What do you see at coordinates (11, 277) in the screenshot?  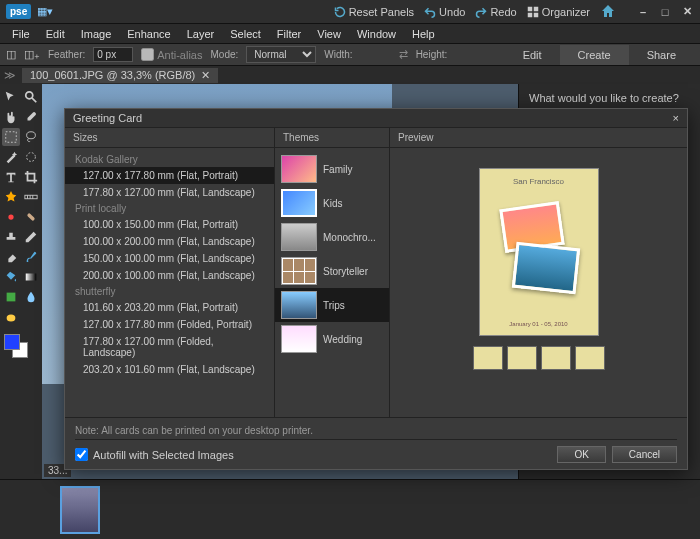 I see `bucket-tool` at bounding box center [11, 277].